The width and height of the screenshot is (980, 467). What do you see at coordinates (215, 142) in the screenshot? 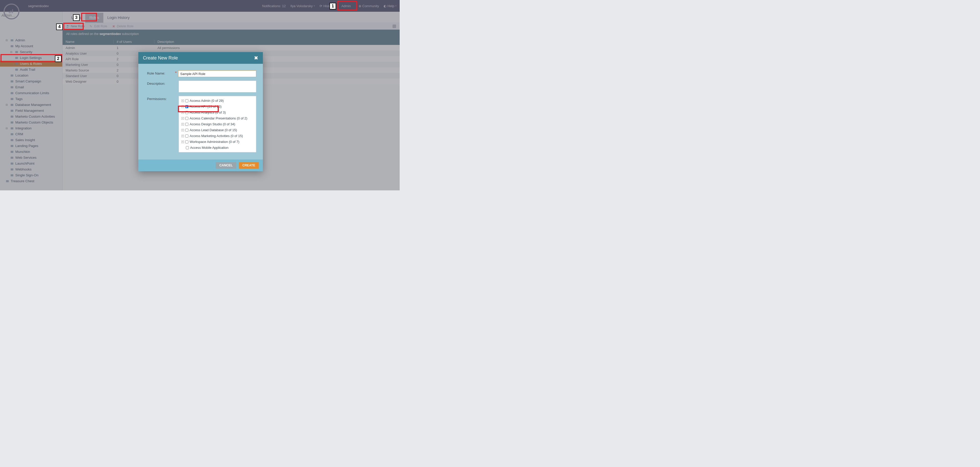
I see `permission-label: Workspace Administration (0 of 7)` at bounding box center [215, 142].